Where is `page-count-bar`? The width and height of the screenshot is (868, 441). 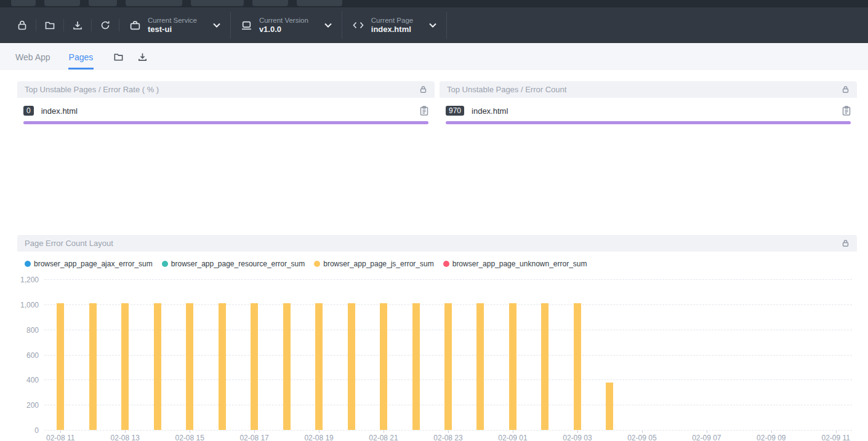 page-count-bar is located at coordinates (648, 123).